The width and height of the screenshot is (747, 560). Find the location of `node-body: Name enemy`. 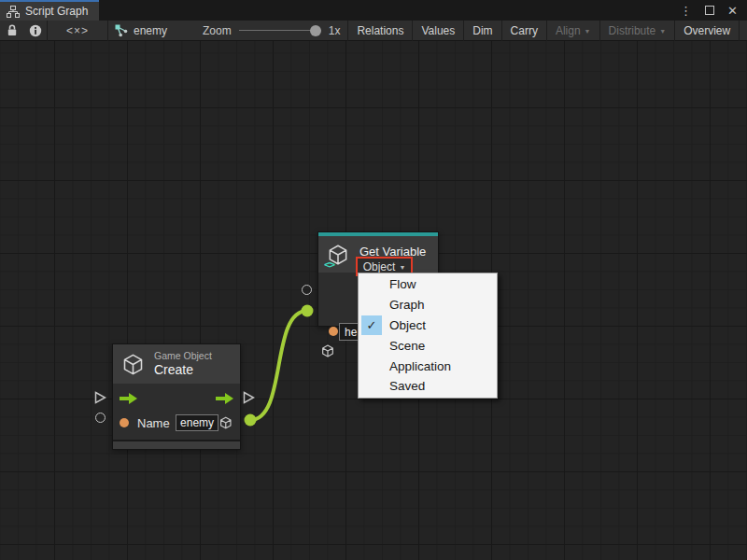

node-body: Name enemy is located at coordinates (176, 412).